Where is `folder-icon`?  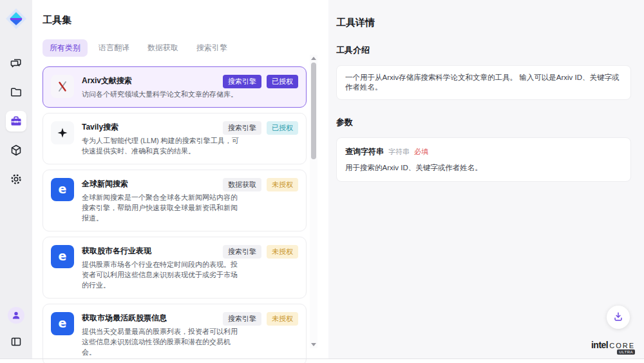
folder-icon is located at coordinates (16, 92).